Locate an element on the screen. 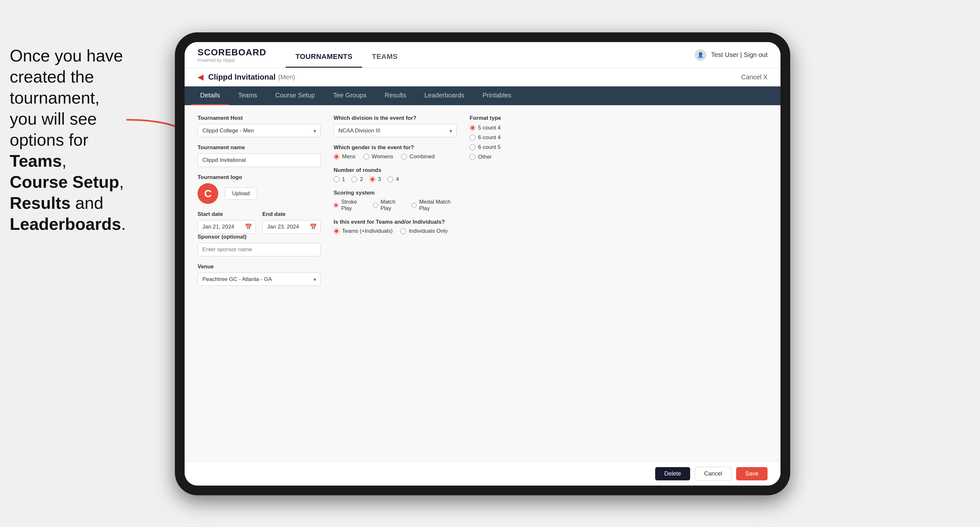 The image size is (980, 527). format-6count4: 6 count 4 is located at coordinates (518, 138).